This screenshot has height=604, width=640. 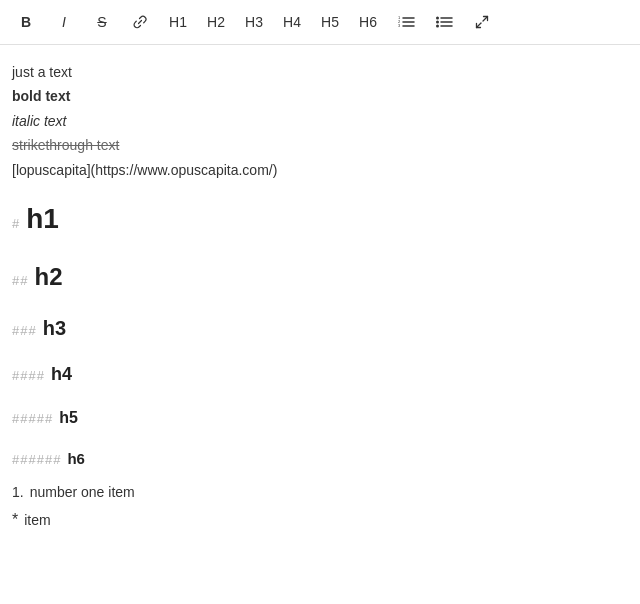 I want to click on h1-text: h1, so click(x=42, y=220).